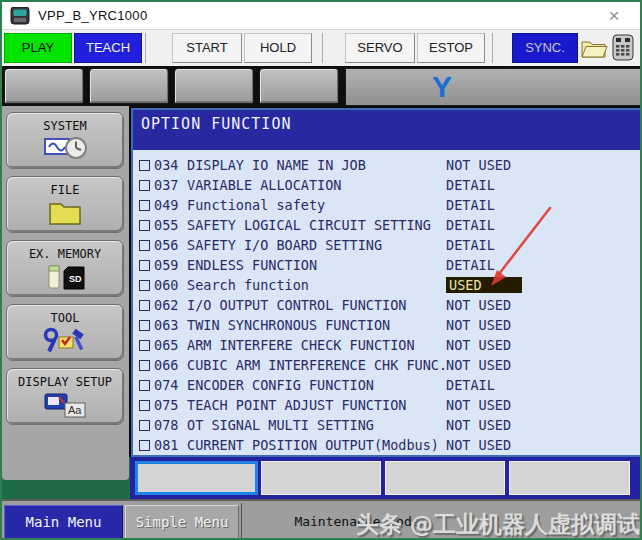 The height and width of the screenshot is (540, 642). What do you see at coordinates (182, 522) in the screenshot?
I see `simple-menu-button: Simple Menu` at bounding box center [182, 522].